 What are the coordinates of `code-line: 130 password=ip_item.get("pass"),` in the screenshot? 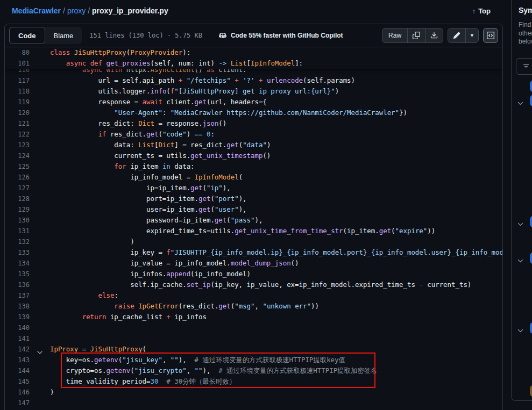 It's located at (254, 220).